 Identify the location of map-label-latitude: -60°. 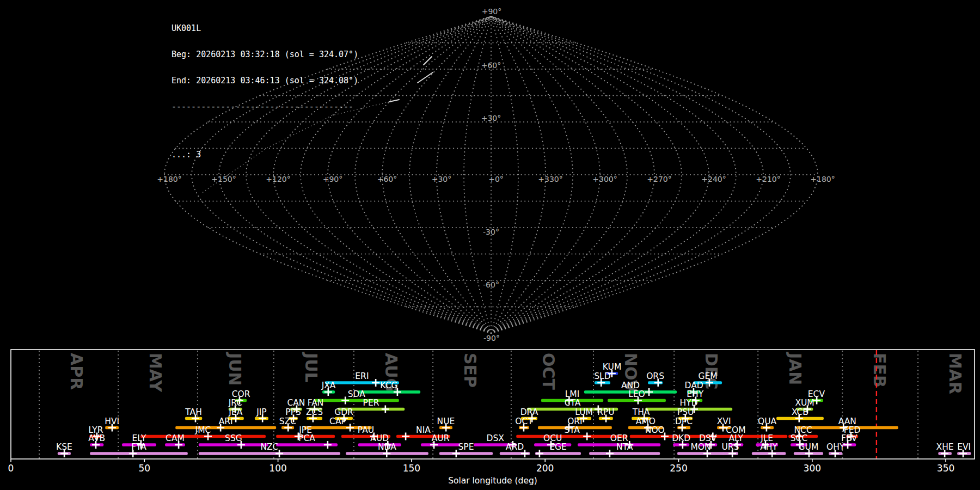
(491, 285).